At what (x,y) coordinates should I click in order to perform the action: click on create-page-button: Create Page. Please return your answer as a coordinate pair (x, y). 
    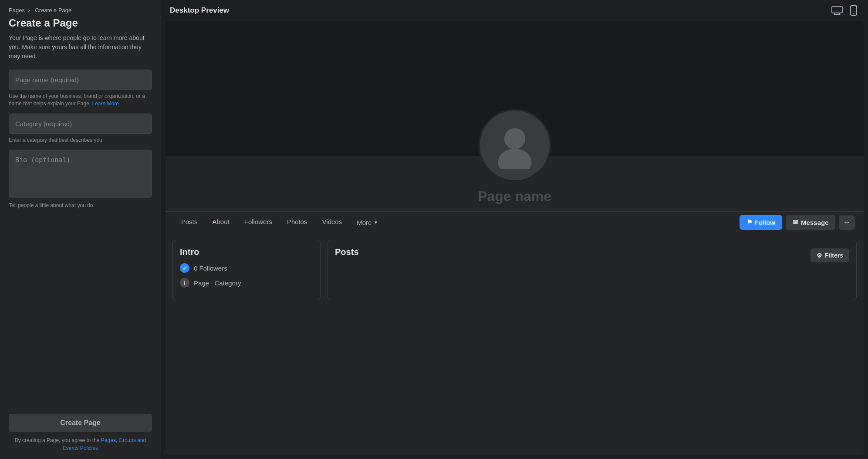
    Looking at the image, I should click on (80, 423).